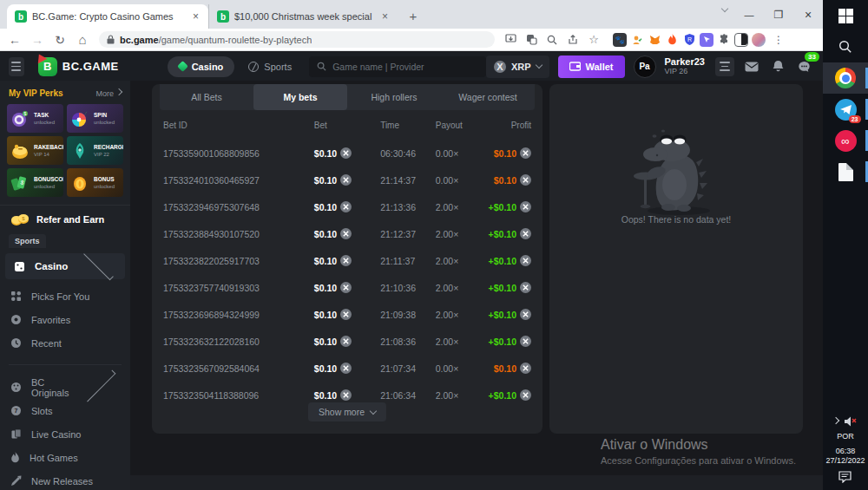  Describe the element at coordinates (698, 451) in the screenshot. I see `windows-activation-watermark: Ativar o Windows Acesse Configurações pa…` at that location.